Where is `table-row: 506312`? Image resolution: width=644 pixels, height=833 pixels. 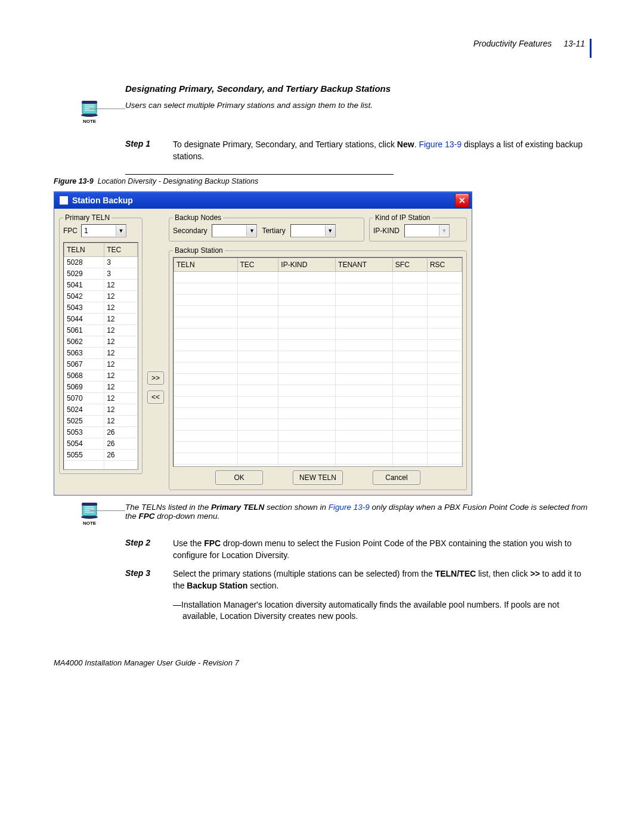
table-row: 506312 is located at coordinates (101, 353).